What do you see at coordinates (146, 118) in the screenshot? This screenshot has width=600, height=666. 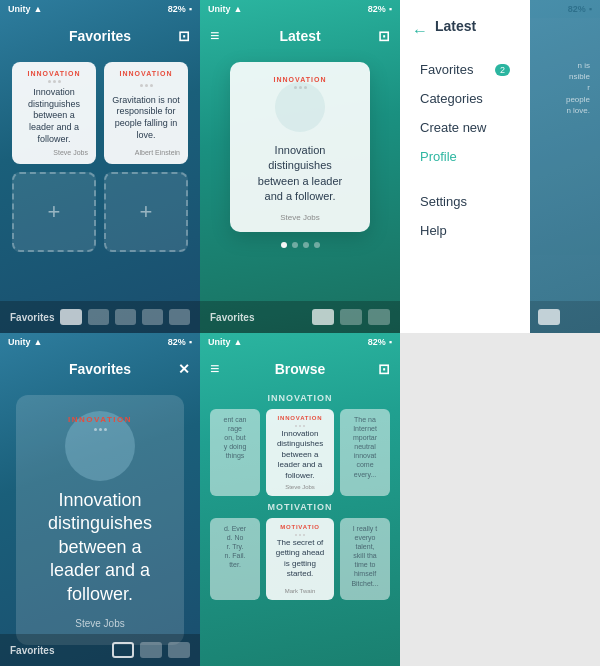 I see `card-text-2: Gravitation is not responsible for peopl…` at bounding box center [146, 118].